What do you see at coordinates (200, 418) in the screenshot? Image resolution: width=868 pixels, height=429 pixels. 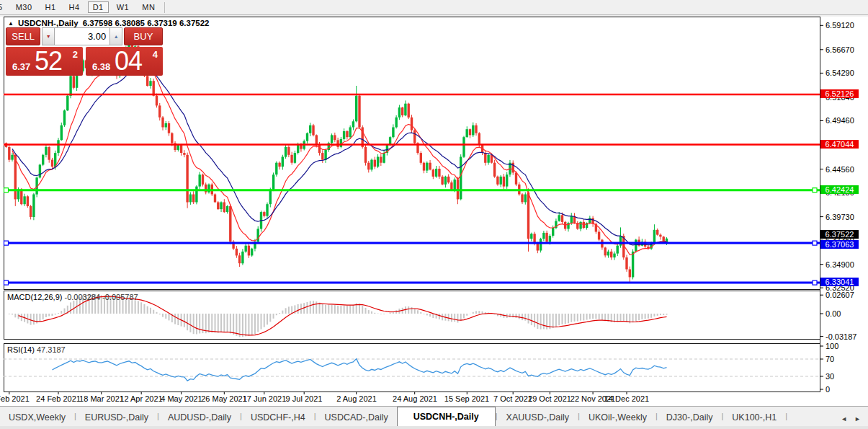 I see `chart-tab-audusd-daily: AUDUSD-,Daily` at bounding box center [200, 418].